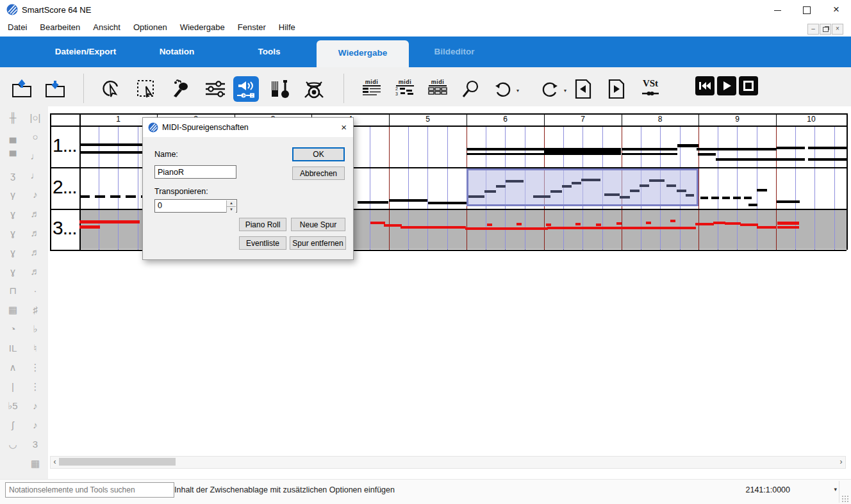 Image resolution: width=851 pixels, height=504 pixels. What do you see at coordinates (65, 228) in the screenshot?
I see `track-label-3: 3...` at bounding box center [65, 228].